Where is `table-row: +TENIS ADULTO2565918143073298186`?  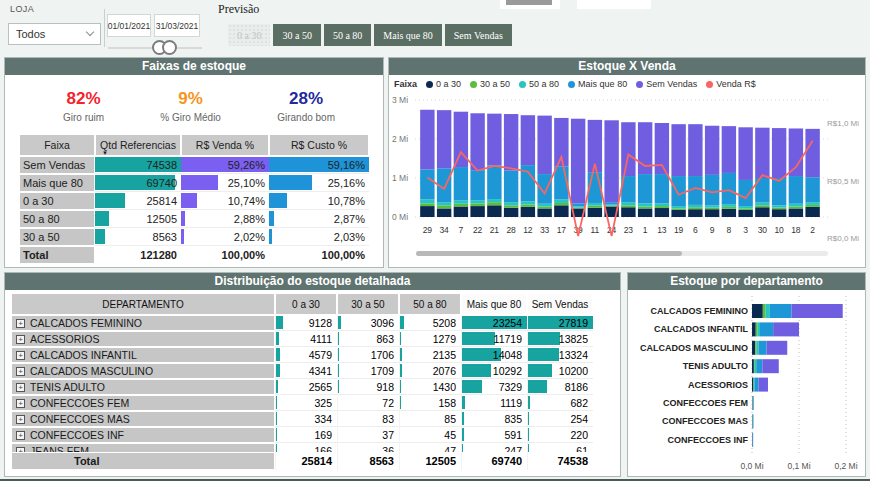
table-row: +TENIS ADULTO2565918143073298186 is located at coordinates (302, 387).